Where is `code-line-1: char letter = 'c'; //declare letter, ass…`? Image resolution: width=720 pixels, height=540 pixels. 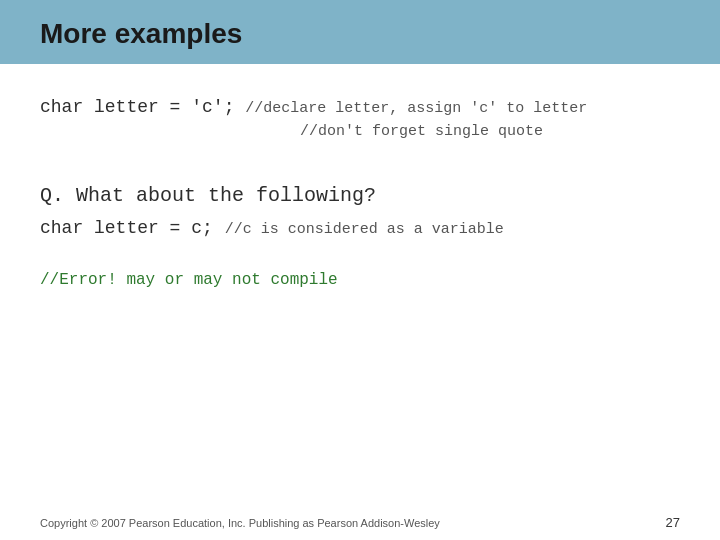
code-line-1: char letter = 'c'; //declare letter, ass… is located at coordinates (360, 108).